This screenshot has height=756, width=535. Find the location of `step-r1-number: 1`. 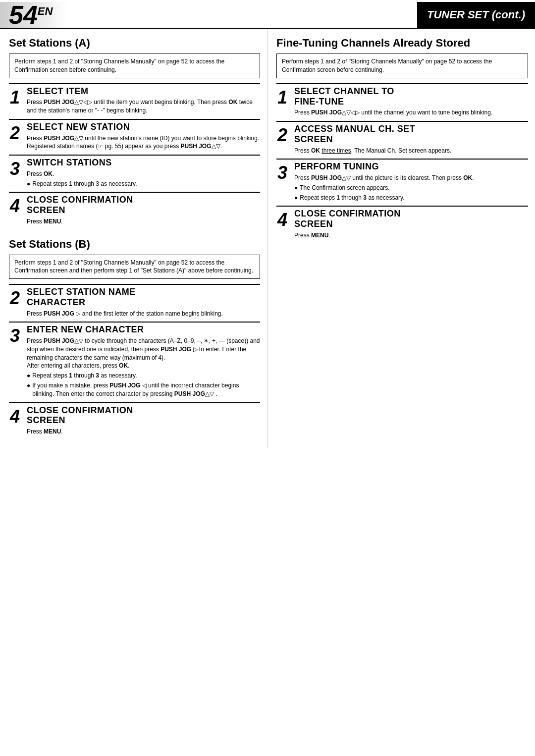

step-r1-number: 1 is located at coordinates (285, 103).